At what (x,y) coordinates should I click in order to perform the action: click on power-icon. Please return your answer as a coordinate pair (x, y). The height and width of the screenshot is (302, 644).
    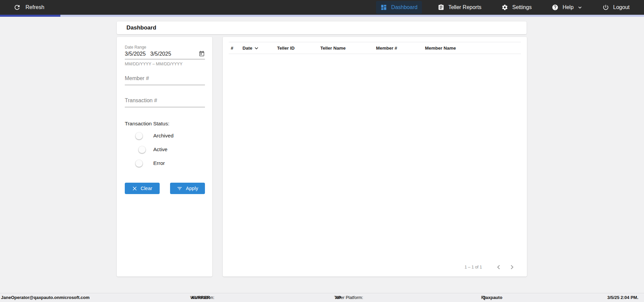
    Looking at the image, I should click on (606, 7).